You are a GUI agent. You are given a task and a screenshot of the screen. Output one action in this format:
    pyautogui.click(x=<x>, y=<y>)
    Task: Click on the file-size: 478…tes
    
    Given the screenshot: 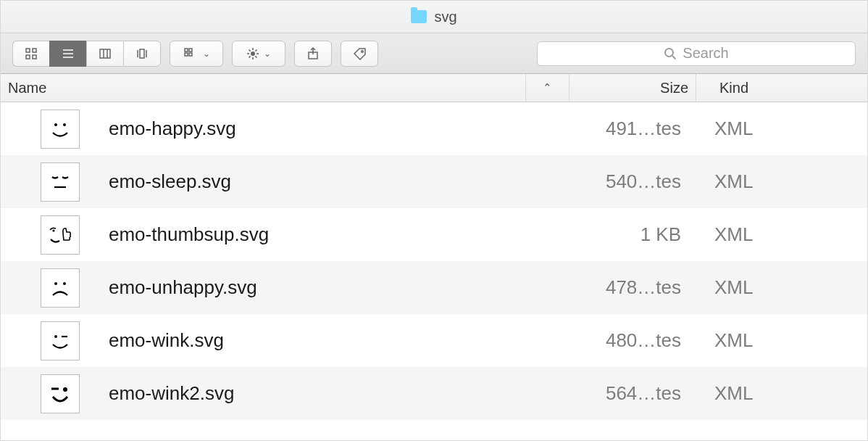 What is the action you would take?
    pyautogui.click(x=617, y=287)
    